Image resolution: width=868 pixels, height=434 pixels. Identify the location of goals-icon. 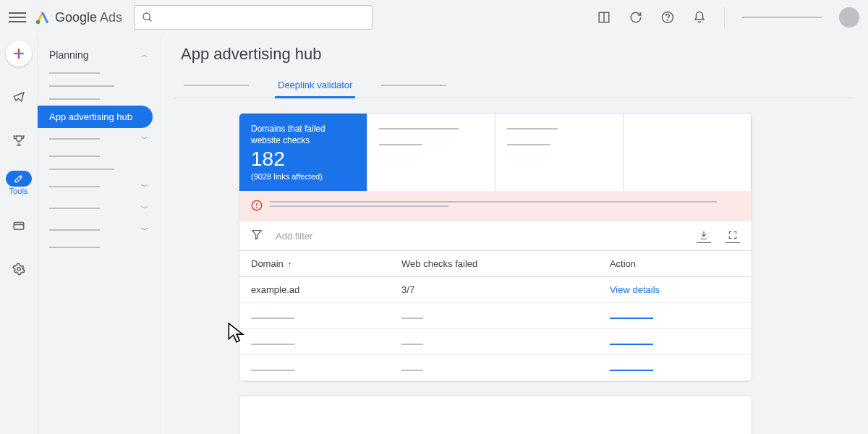
(19, 140).